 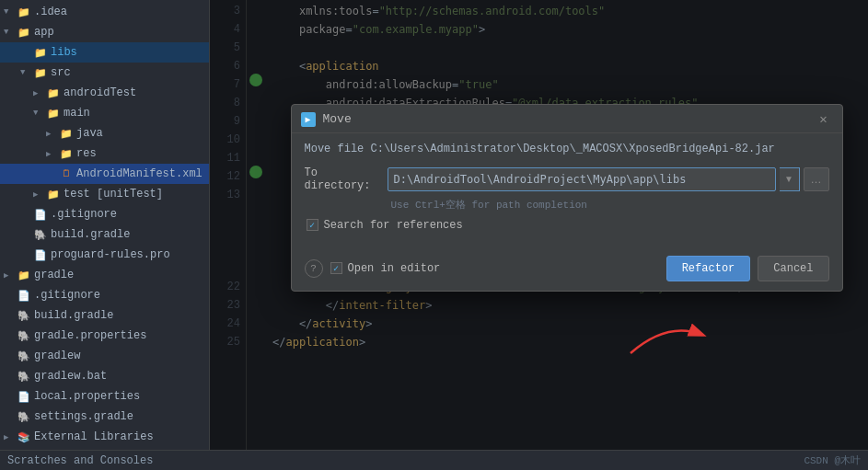 I want to click on sidebar-label-settingsgradle: settings.gradle, so click(x=84, y=417).